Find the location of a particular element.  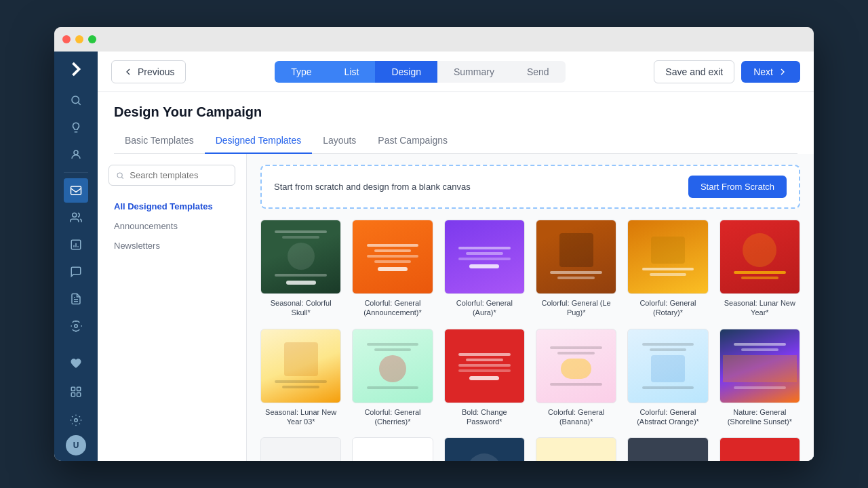

settings-icon is located at coordinates (76, 420).